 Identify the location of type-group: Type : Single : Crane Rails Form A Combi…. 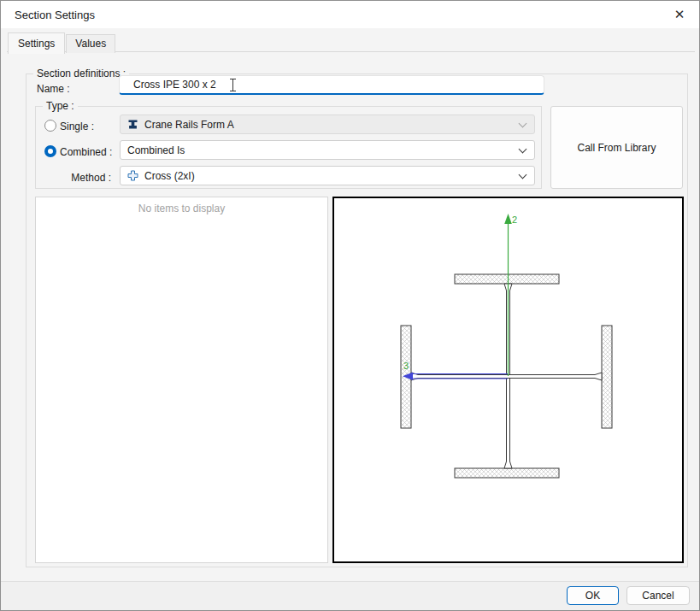
(289, 147).